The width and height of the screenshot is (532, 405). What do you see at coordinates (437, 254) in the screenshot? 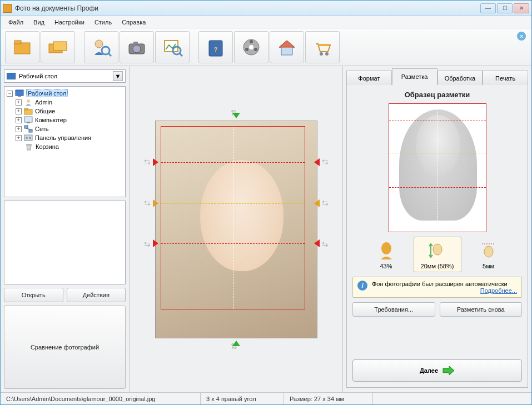
I see `metrics-row: 43% 20мм (58%) 5мм` at bounding box center [437, 254].